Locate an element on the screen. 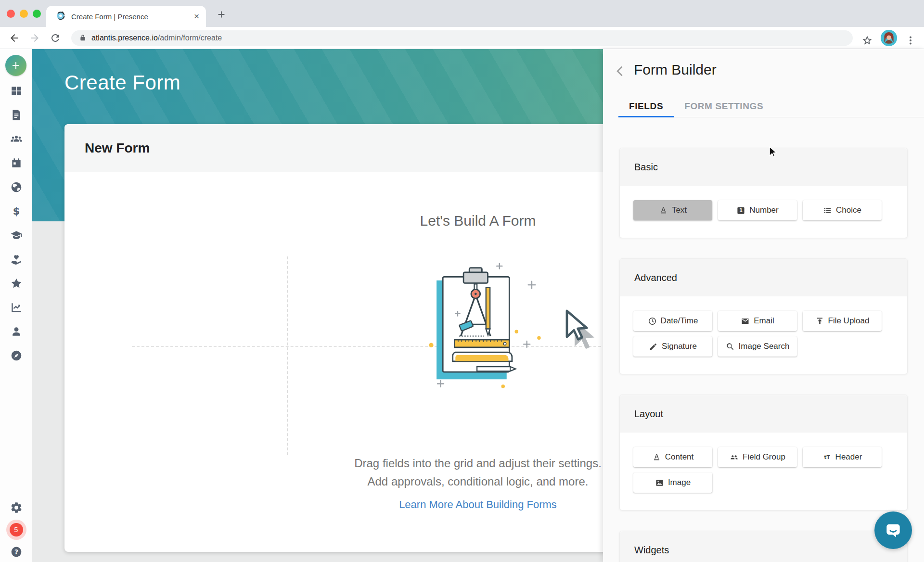  field-button-label: Text is located at coordinates (680, 210).